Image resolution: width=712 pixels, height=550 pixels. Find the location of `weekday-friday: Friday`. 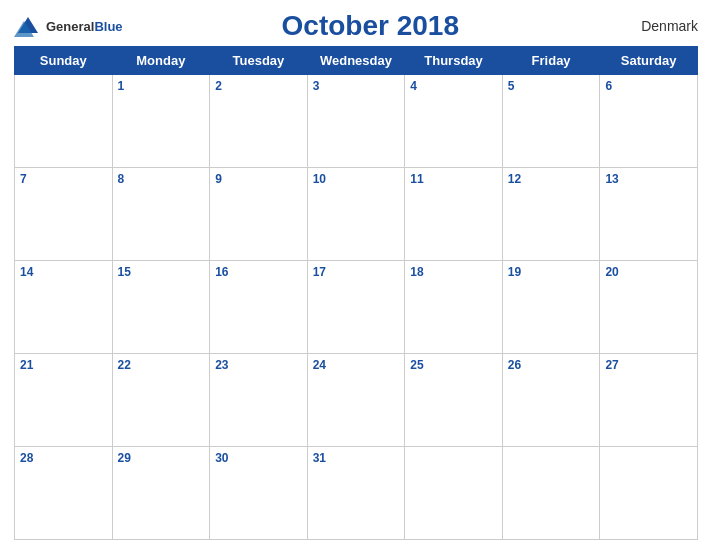

weekday-friday: Friday is located at coordinates (551, 61).